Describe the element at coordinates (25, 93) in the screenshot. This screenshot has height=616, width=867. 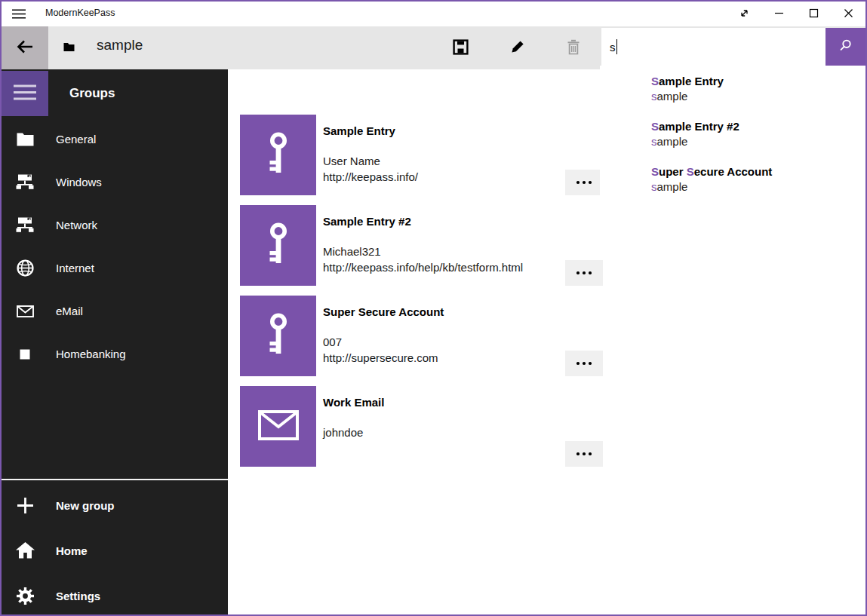
I see `pane-toggle-button` at that location.